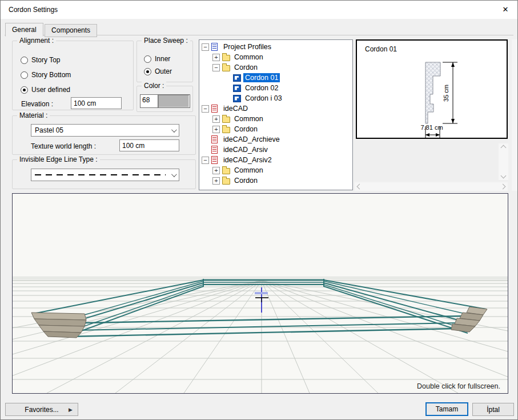 This screenshot has height=420, width=518. I want to click on radio-outer: Outer, so click(158, 71).